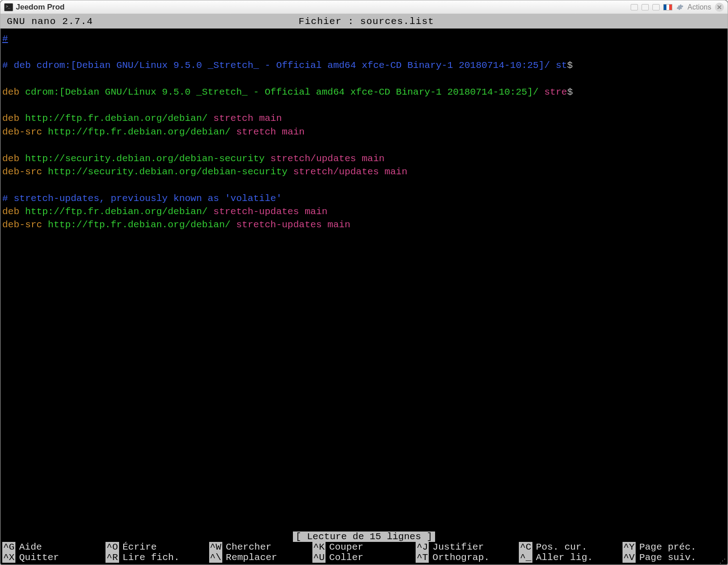  What do you see at coordinates (570, 547) in the screenshot?
I see `shortcut-item: ^CPos. cur.` at bounding box center [570, 547].